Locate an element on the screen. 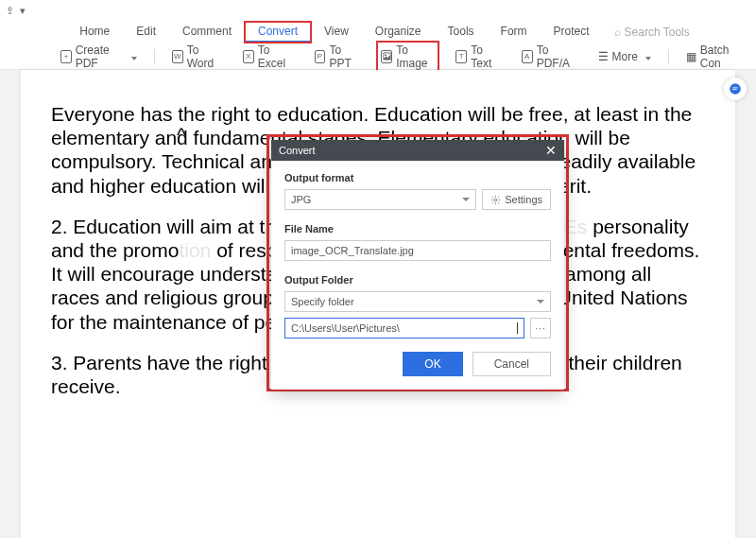 This screenshot has width=756, height=538. menu-convert: Convert is located at coordinates (278, 32).